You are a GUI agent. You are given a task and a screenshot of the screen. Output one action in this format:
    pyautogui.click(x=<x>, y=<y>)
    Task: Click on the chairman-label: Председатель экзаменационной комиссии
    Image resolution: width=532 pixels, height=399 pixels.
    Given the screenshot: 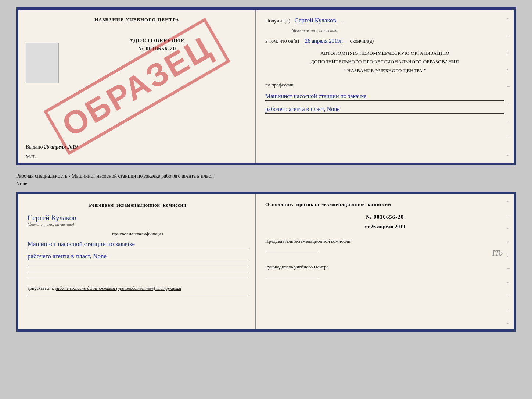 What is the action you would take?
    pyautogui.click(x=385, y=241)
    